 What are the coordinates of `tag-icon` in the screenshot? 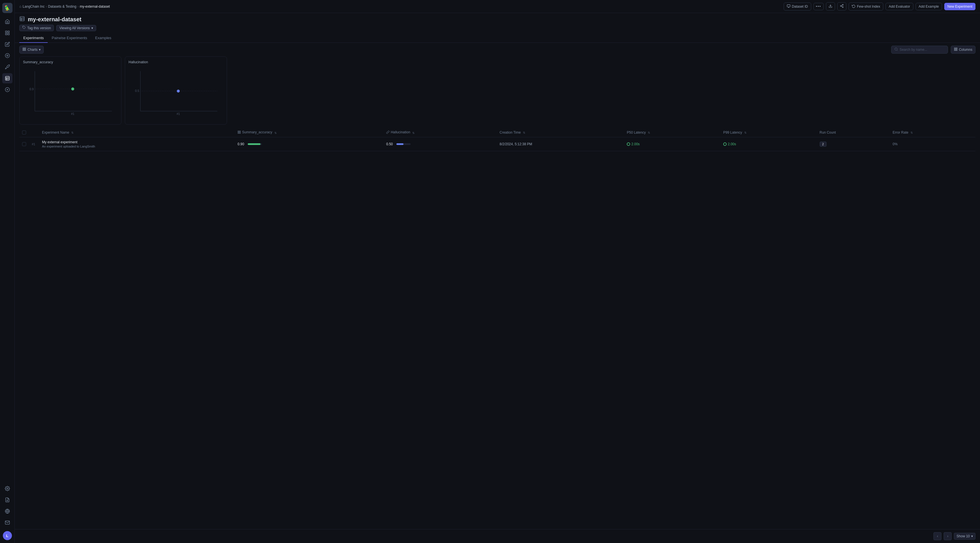 It's located at (24, 28).